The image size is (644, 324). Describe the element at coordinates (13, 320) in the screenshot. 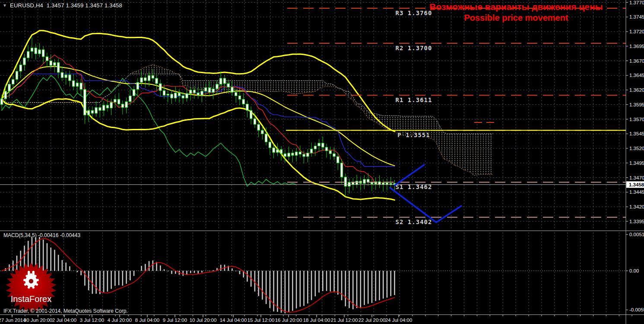

I see `time-tick-label: 27 Jun 2014` at that location.